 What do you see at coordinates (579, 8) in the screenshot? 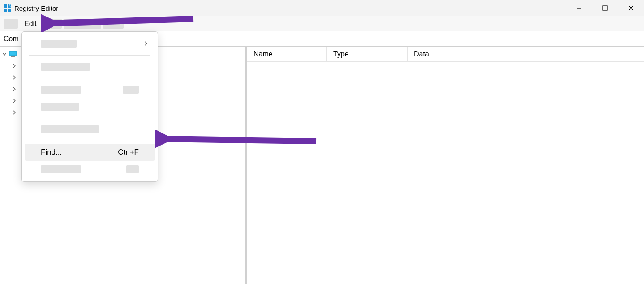
I see `minimize-button` at bounding box center [579, 8].